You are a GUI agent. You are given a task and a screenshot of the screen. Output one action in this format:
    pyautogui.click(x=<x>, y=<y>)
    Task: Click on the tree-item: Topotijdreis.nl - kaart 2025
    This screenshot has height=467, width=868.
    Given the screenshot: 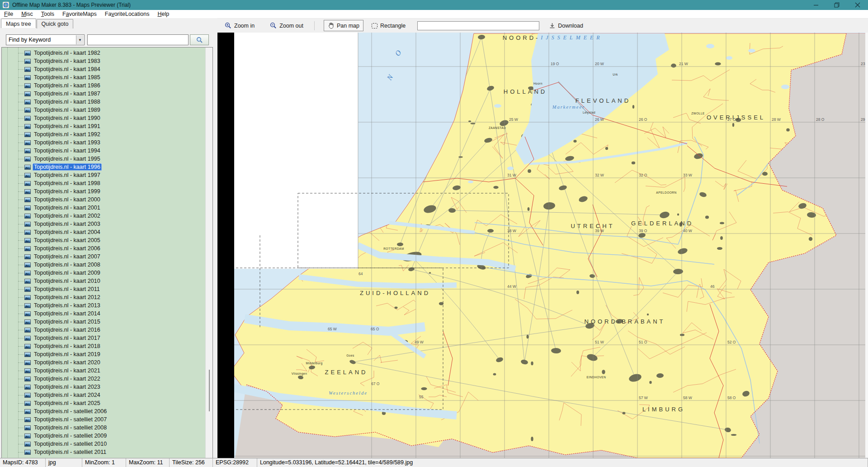 What is the action you would take?
    pyautogui.click(x=104, y=403)
    